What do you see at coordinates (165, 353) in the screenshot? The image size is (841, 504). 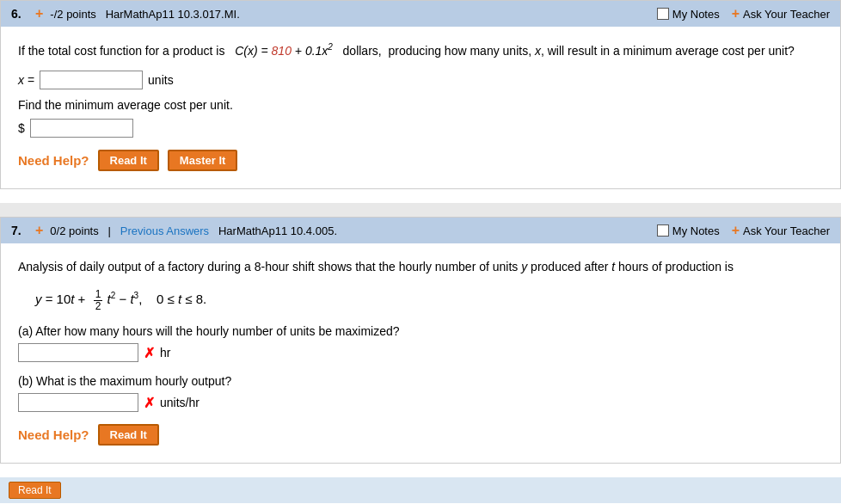 I see `hr-label: hr` at bounding box center [165, 353].